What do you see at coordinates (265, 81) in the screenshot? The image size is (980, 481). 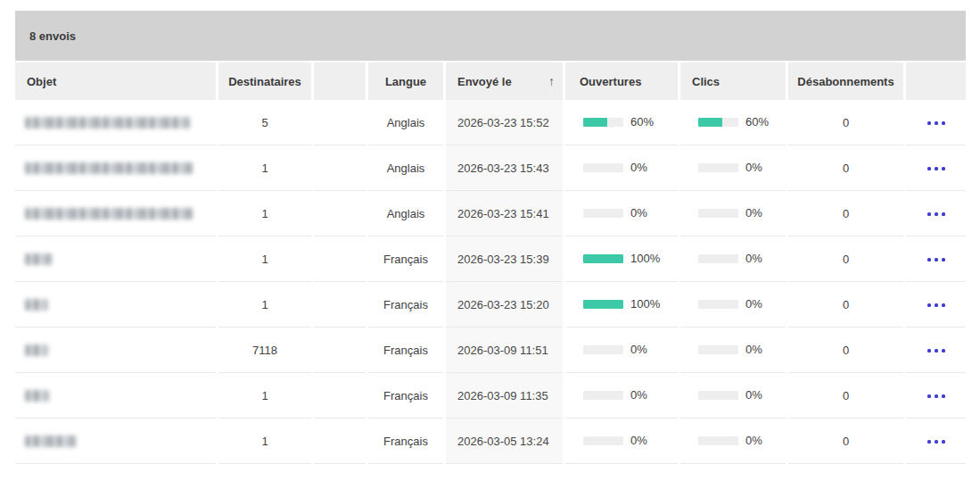 I see `column-header-destinataires: Destinataires` at bounding box center [265, 81].